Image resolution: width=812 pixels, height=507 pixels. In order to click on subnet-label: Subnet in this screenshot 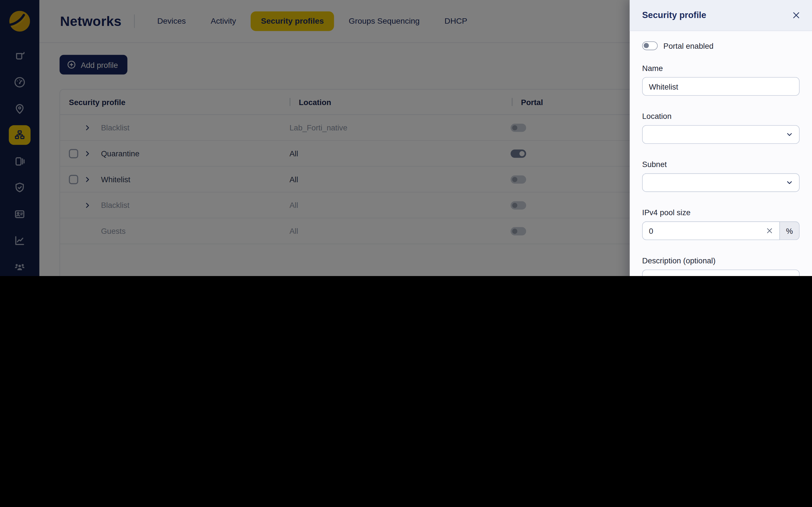, I will do `click(721, 164)`.